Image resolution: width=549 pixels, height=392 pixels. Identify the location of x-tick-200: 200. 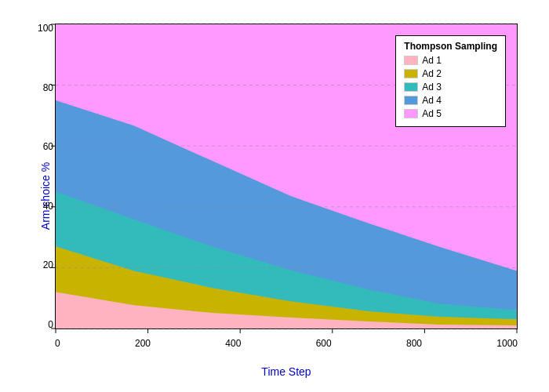
(143, 343).